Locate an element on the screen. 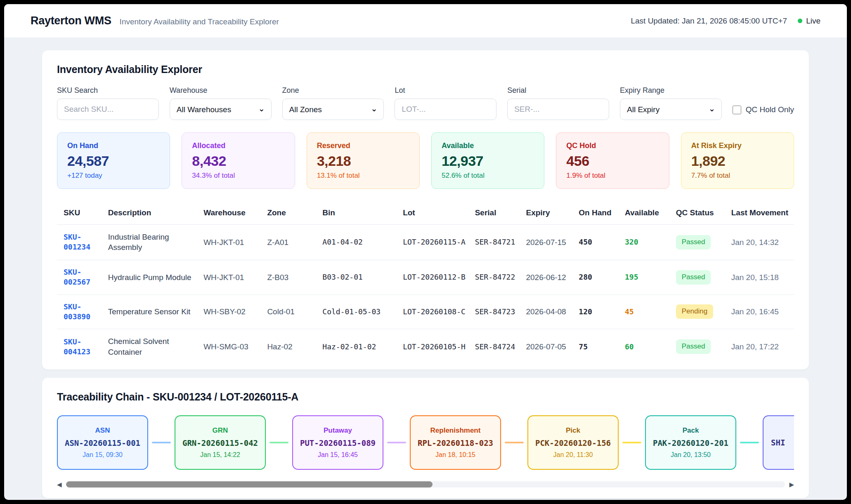 This screenshot has width=851, height=504. stat-card-allocated: Allocated8,43234.3% of total is located at coordinates (238, 161).